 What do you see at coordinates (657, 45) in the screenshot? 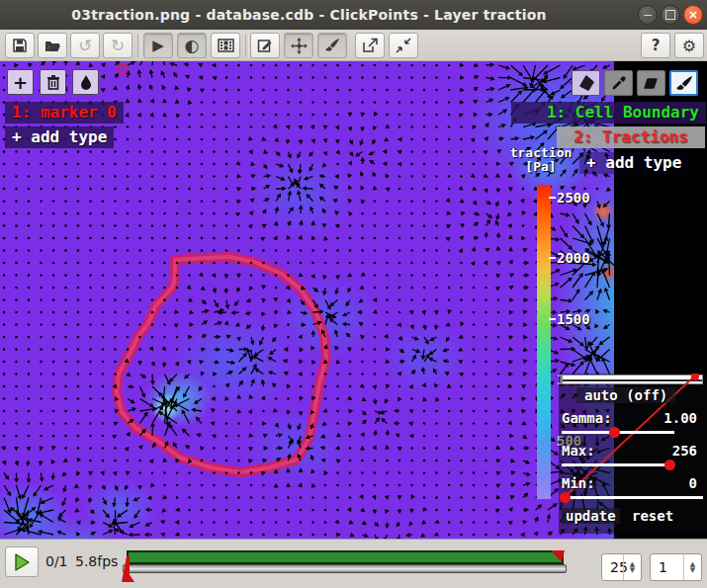
I see `help-icon: ?` at bounding box center [657, 45].